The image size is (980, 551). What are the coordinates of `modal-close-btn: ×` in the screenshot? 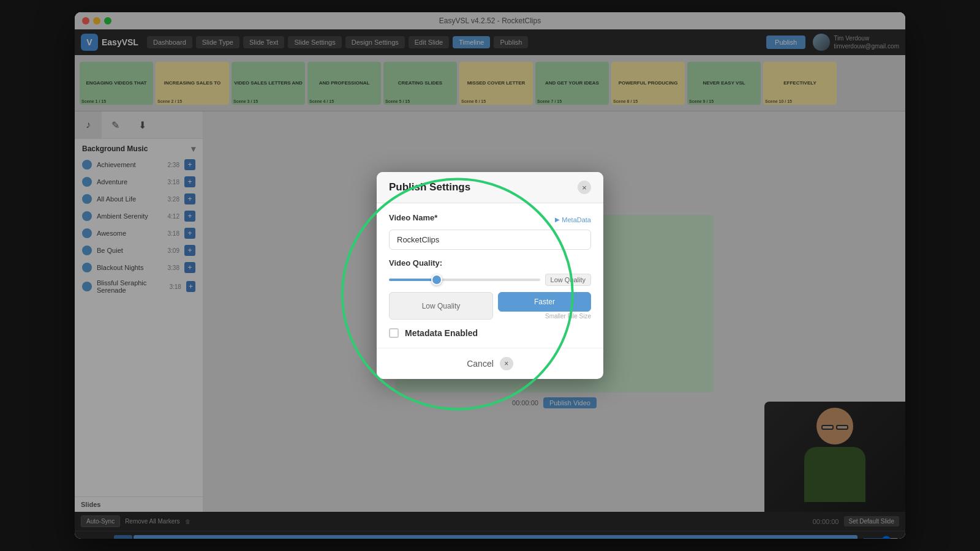 It's located at (584, 187).